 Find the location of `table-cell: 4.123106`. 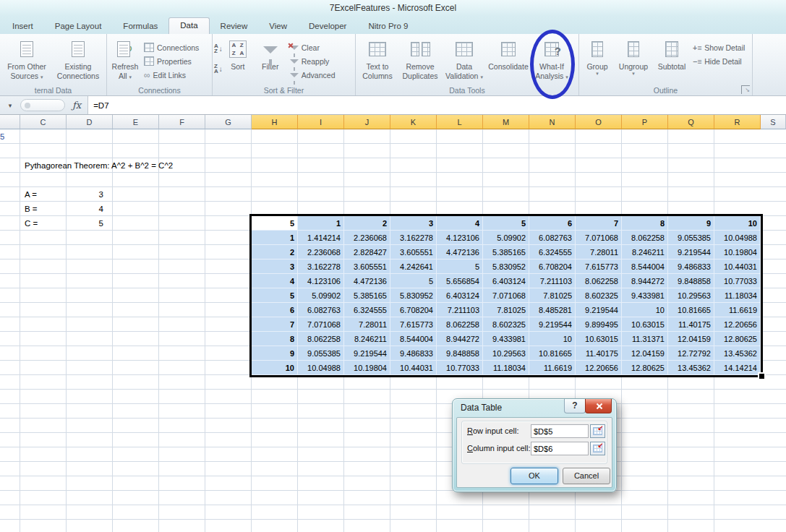

table-cell: 4.123106 is located at coordinates (460, 238).